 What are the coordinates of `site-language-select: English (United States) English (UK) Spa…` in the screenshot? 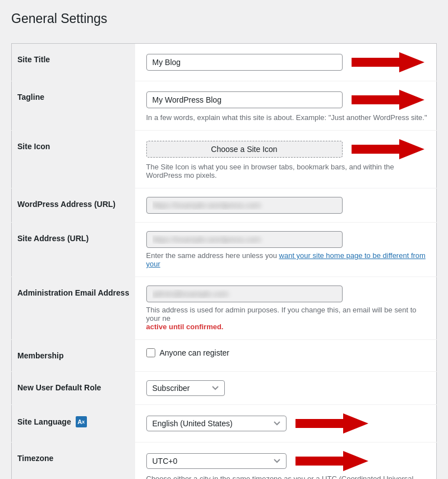 It's located at (216, 423).